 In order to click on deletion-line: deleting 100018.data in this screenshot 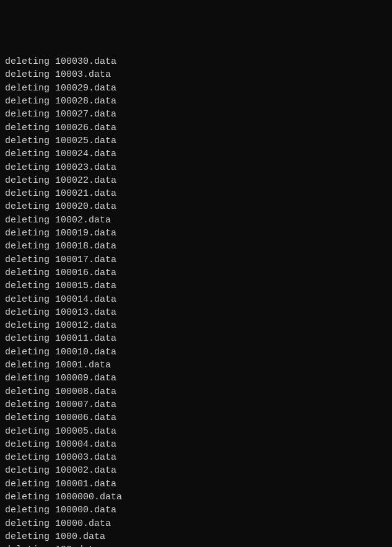, I will do `click(196, 247)`.